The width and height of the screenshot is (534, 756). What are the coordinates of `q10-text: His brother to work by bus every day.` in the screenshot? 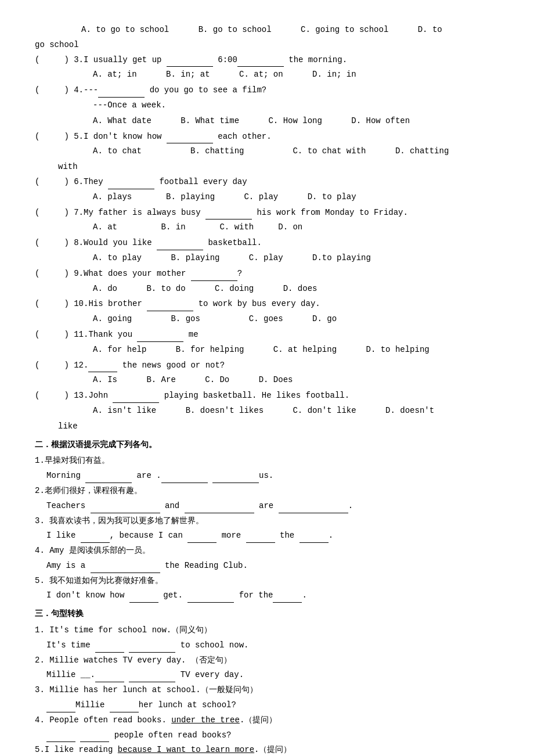 It's located at (294, 304).